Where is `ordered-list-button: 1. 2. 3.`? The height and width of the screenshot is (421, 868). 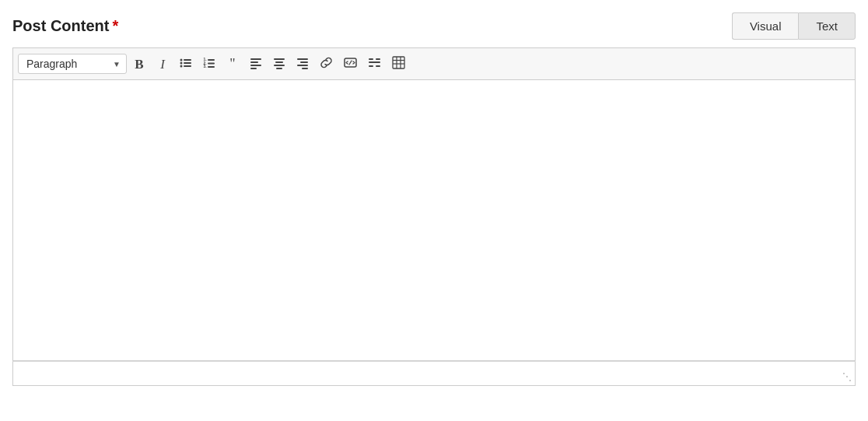
ordered-list-button: 1. 2. 3. is located at coordinates (209, 64).